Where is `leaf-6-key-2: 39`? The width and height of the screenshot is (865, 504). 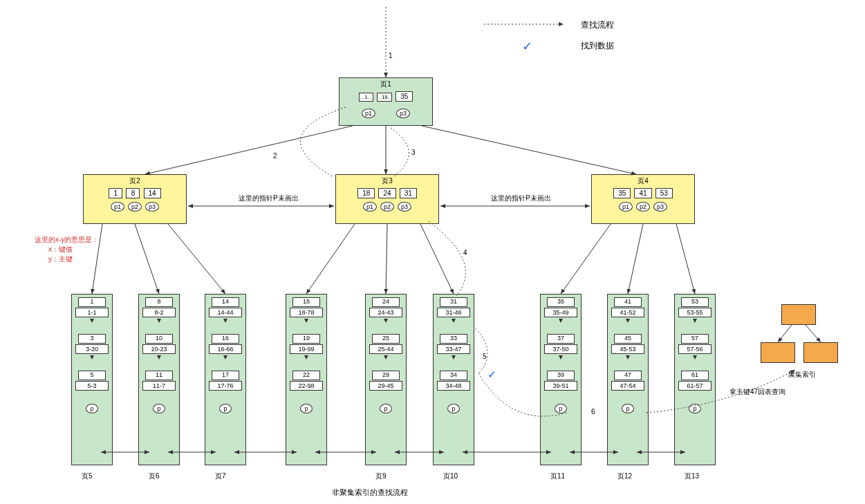 leaf-6-key-2: 39 is located at coordinates (561, 375).